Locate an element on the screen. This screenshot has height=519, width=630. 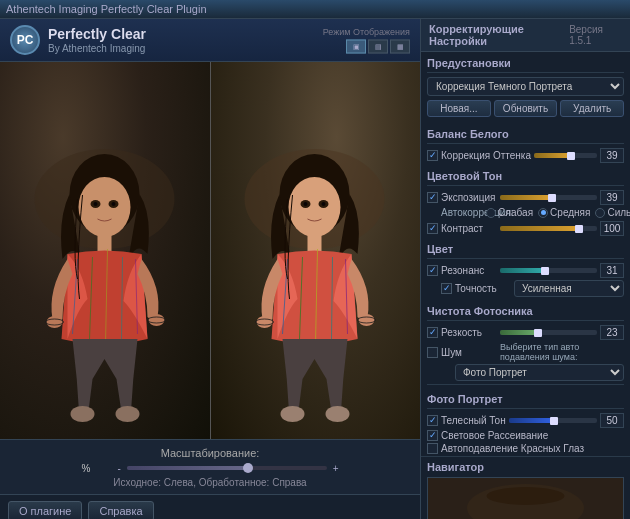
radio-strong-btn is located at coordinates (600, 213).